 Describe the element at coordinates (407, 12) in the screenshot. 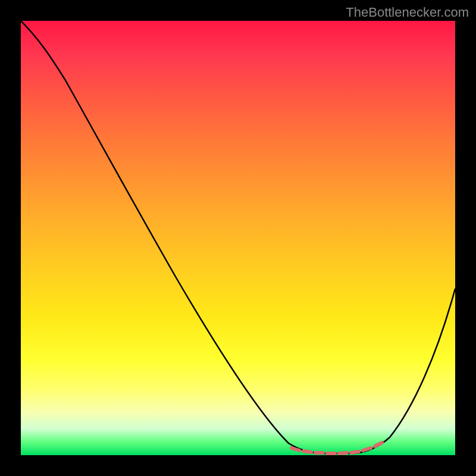

I see `watermark-text: TheBottlenecker.com` at that location.